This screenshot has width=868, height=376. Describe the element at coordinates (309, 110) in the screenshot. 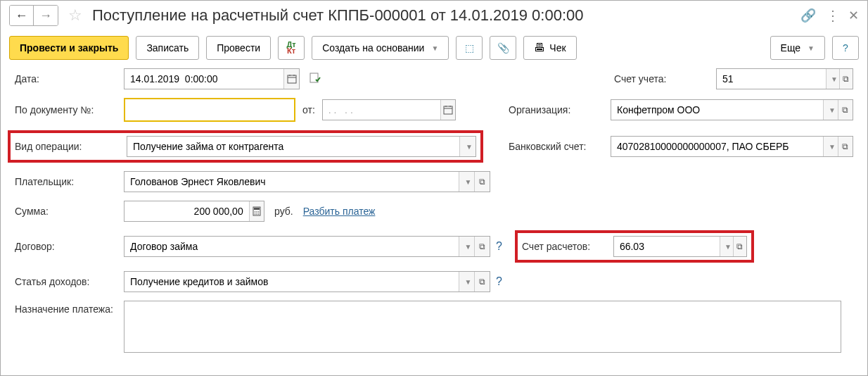

I see `from-label: от:` at that location.